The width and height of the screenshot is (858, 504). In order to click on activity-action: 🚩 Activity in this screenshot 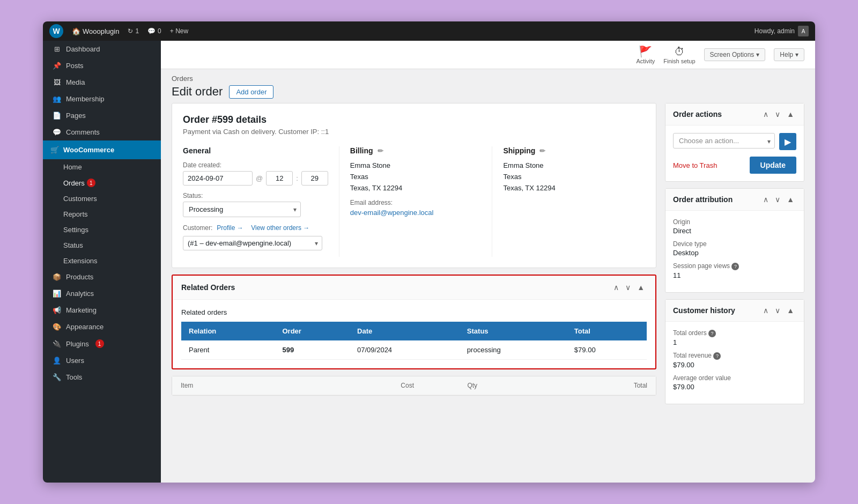, I will do `click(646, 55)`.